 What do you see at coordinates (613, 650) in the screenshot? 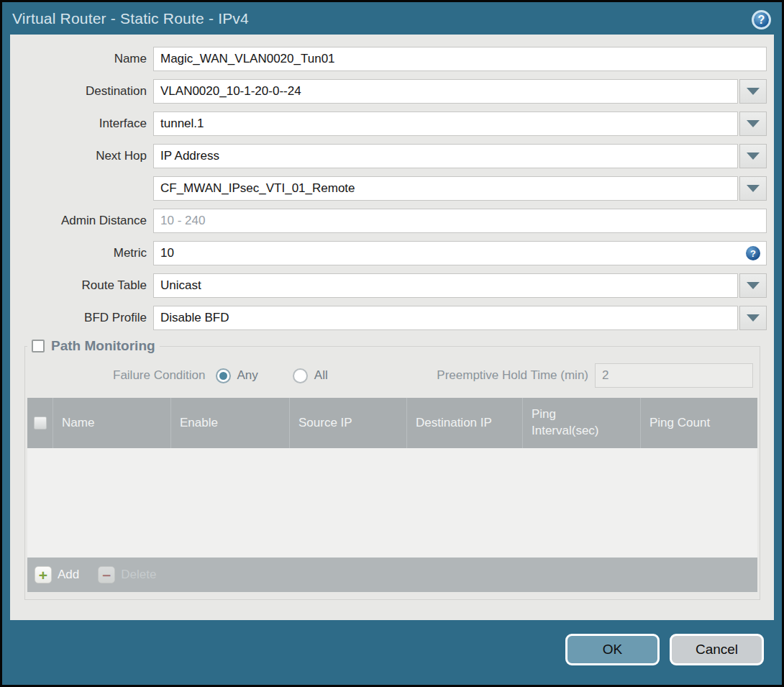
I see `ok-button: OK` at bounding box center [613, 650].